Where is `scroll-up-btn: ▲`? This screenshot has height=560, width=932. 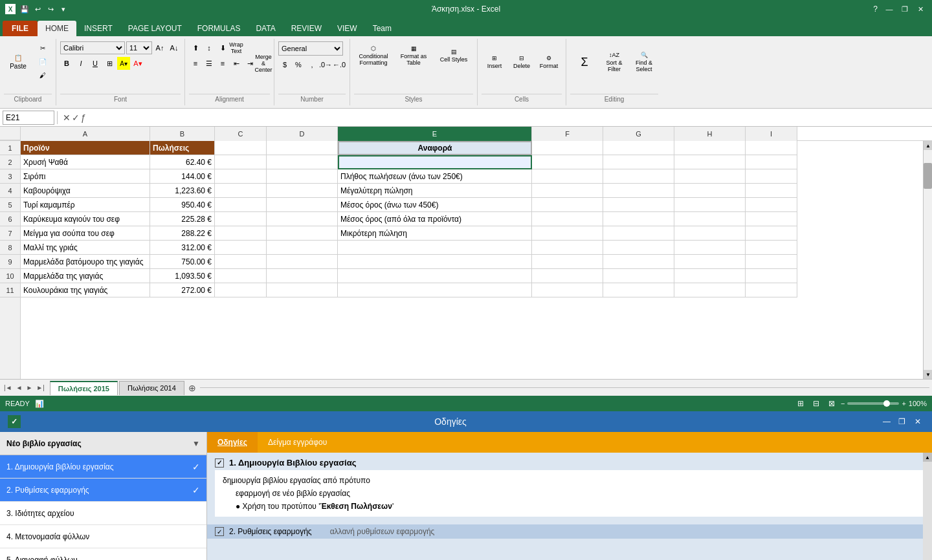
scroll-up-btn: ▲ is located at coordinates (928, 145).